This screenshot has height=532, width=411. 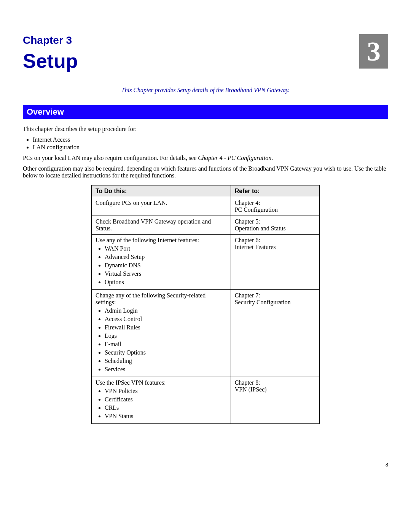 What do you see at coordinates (166, 408) in the screenshot?
I see `list-item: CRLs` at bounding box center [166, 408].